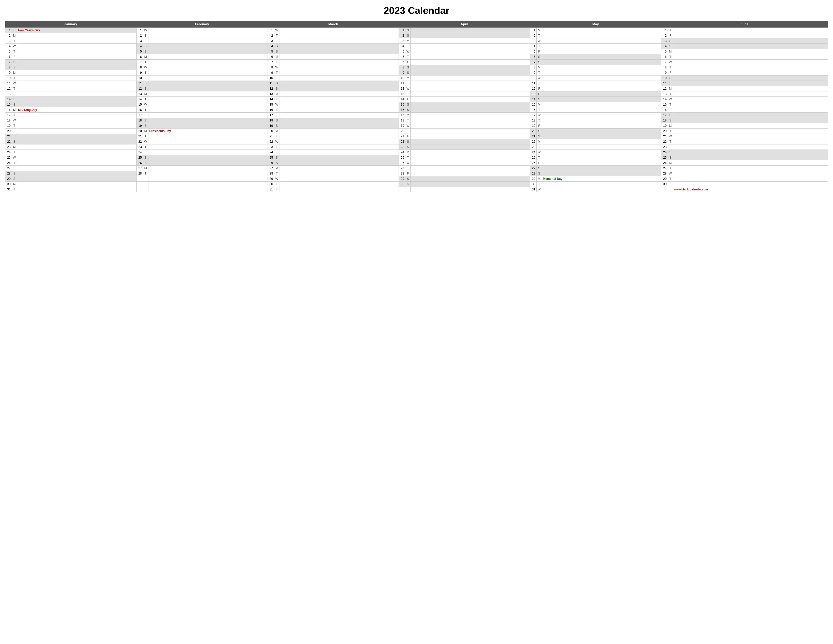 Image resolution: width=833 pixels, height=644 pixels. What do you see at coordinates (271, 179) in the screenshot?
I see `day-number: 29` at bounding box center [271, 179].